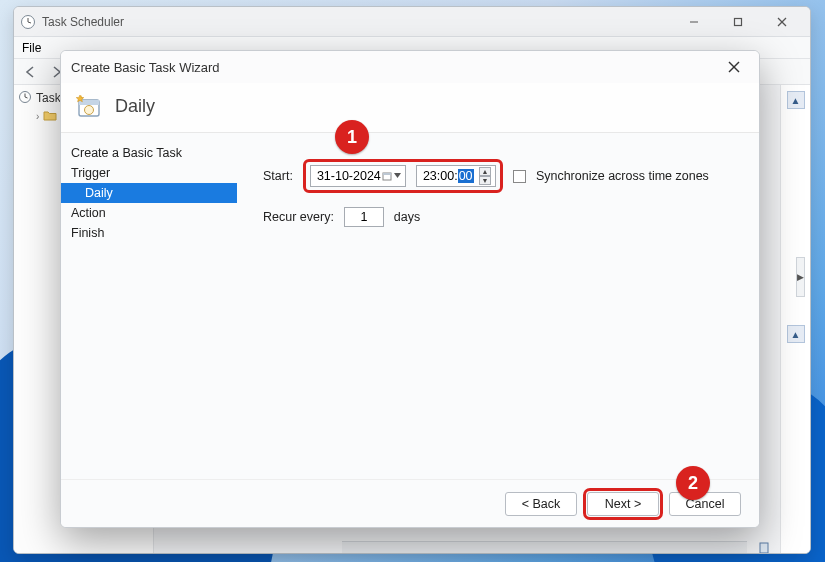  What do you see at coordinates (352, 137) in the screenshot?
I see `annotation-badge-1: 1` at bounding box center [352, 137].